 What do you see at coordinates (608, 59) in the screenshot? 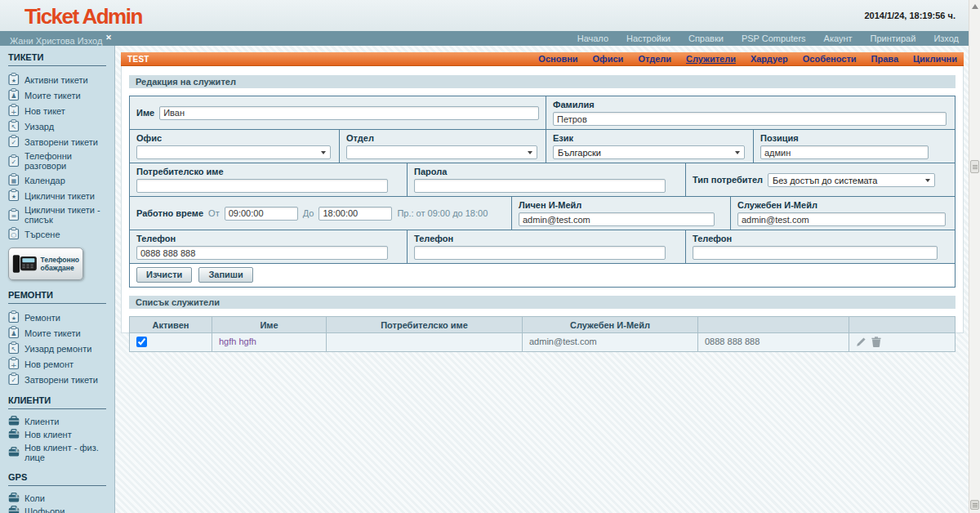
I see `tab-ofisi: Офиси` at bounding box center [608, 59].